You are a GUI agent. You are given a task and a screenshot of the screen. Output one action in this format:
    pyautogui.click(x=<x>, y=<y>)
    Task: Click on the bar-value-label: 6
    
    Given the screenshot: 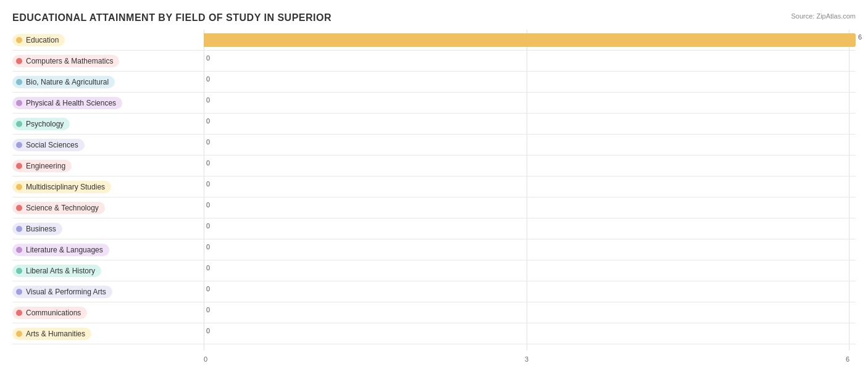 What is the action you would take?
    pyautogui.click(x=860, y=37)
    